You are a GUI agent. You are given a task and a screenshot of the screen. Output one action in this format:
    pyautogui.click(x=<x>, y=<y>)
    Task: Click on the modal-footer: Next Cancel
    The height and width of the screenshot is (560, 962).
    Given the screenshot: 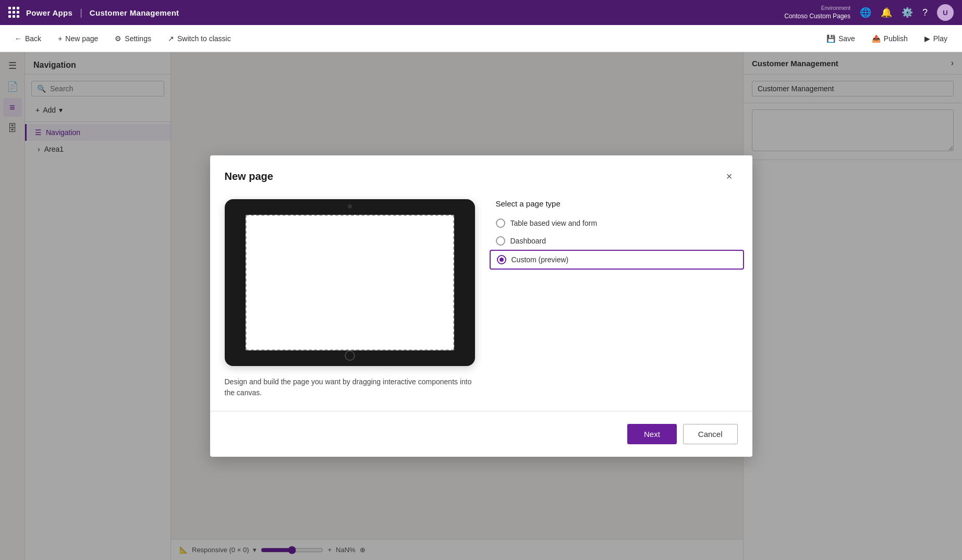 What is the action you would take?
    pyautogui.click(x=481, y=434)
    